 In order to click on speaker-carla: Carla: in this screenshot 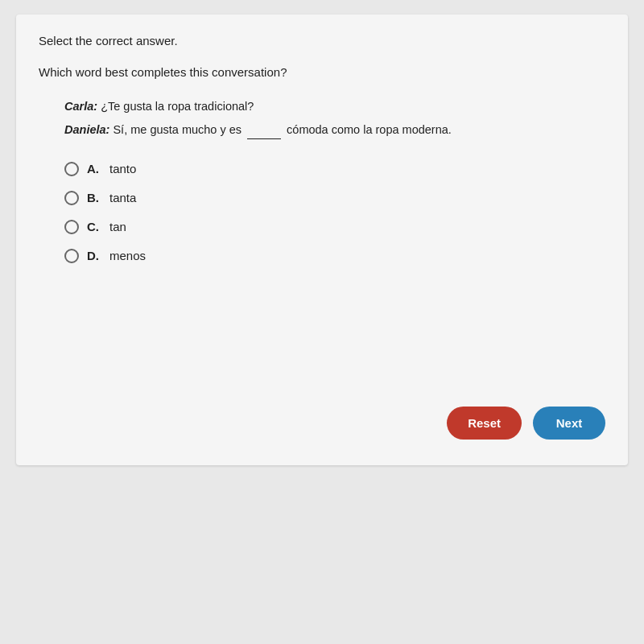, I will do `click(80, 106)`.